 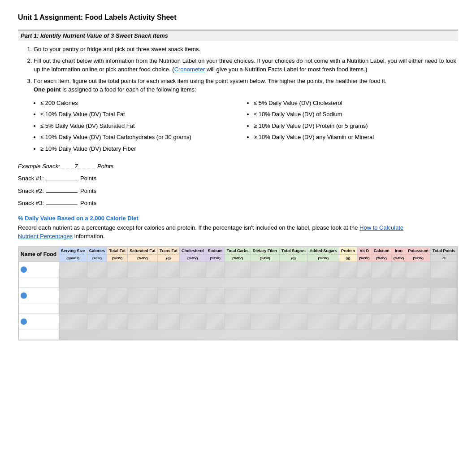 I want to click on snack2-fat, so click(x=117, y=296).